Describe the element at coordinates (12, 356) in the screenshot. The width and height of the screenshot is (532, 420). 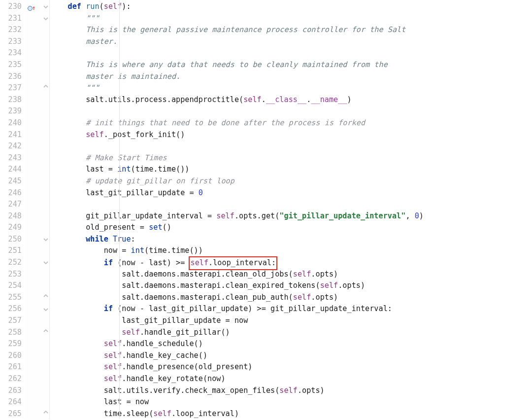
I see `line-number: 260` at that location.